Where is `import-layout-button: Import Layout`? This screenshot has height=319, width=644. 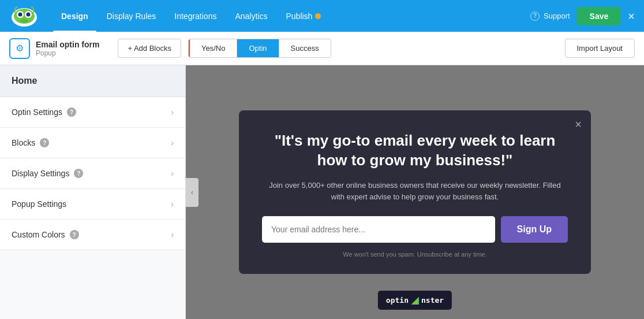
import-layout-button: Import Layout is located at coordinates (600, 49).